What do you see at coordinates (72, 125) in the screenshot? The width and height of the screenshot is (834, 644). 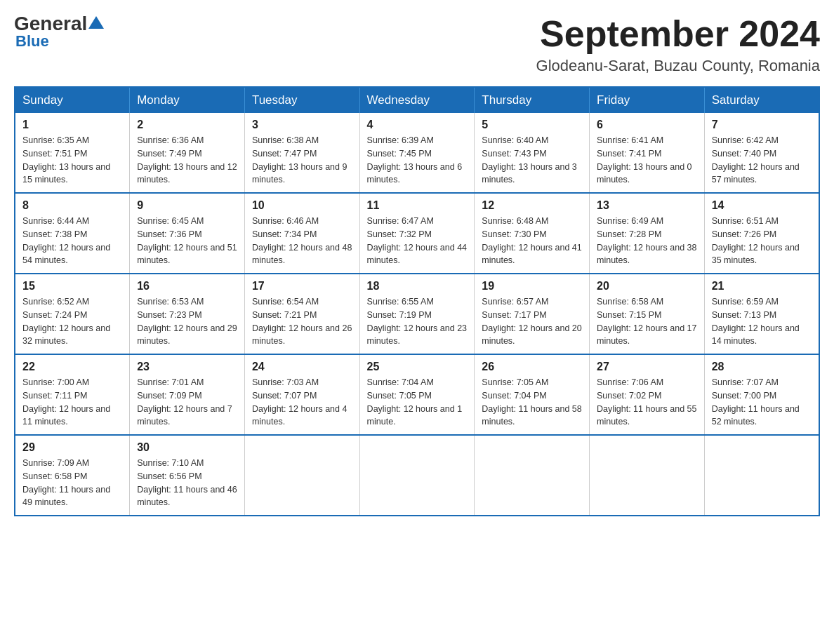 I see `day-number: 1` at bounding box center [72, 125].